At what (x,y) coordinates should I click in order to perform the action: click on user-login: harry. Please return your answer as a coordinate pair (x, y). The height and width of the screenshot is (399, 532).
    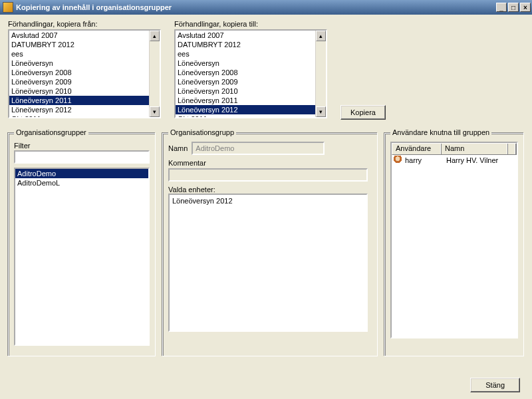
    Looking at the image, I should click on (424, 160).